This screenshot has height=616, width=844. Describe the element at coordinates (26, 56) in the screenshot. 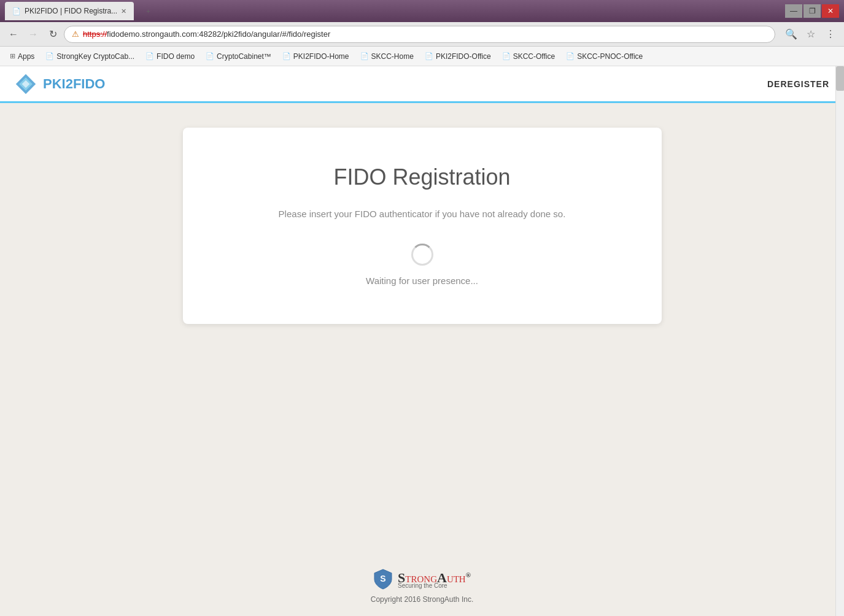

I see `bookmark-apps-label: Apps` at that location.